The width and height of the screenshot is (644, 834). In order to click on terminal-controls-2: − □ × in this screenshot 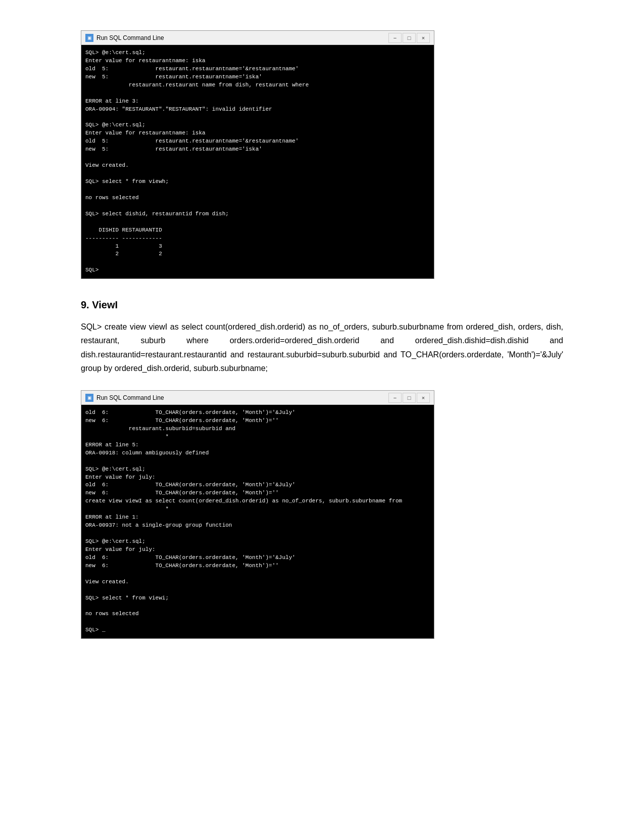, I will do `click(409, 398)`.